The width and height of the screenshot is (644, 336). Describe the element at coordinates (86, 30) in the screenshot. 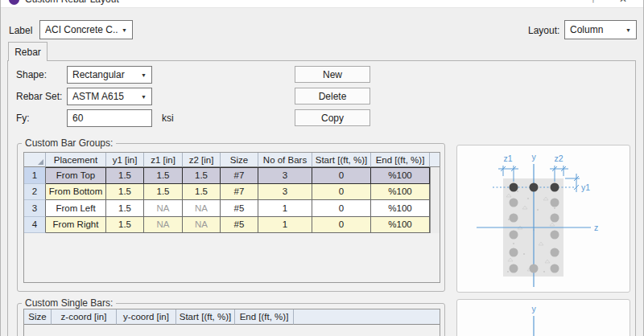

I see `label-dropdown: ACI Concrete C... ▼` at that location.